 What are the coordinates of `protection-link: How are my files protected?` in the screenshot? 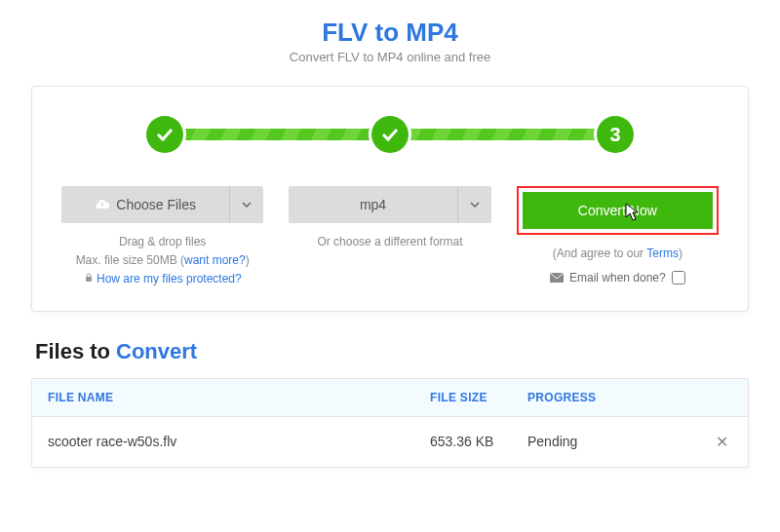 It's located at (170, 279).